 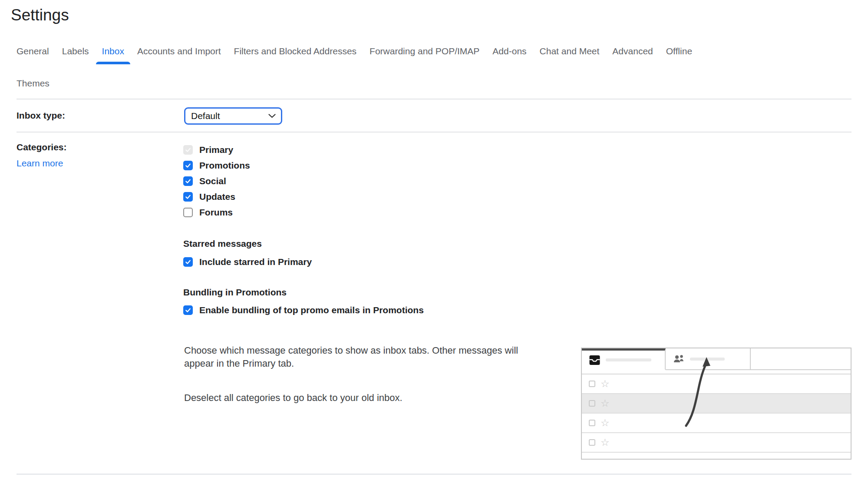 I want to click on bottom-divider, so click(x=434, y=474).